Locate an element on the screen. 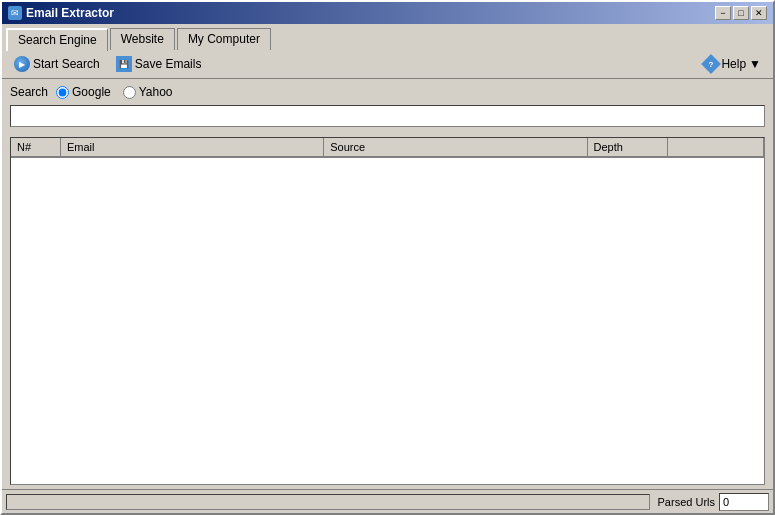  tabs-bar: Search Engine Website My Computer is located at coordinates (388, 37).